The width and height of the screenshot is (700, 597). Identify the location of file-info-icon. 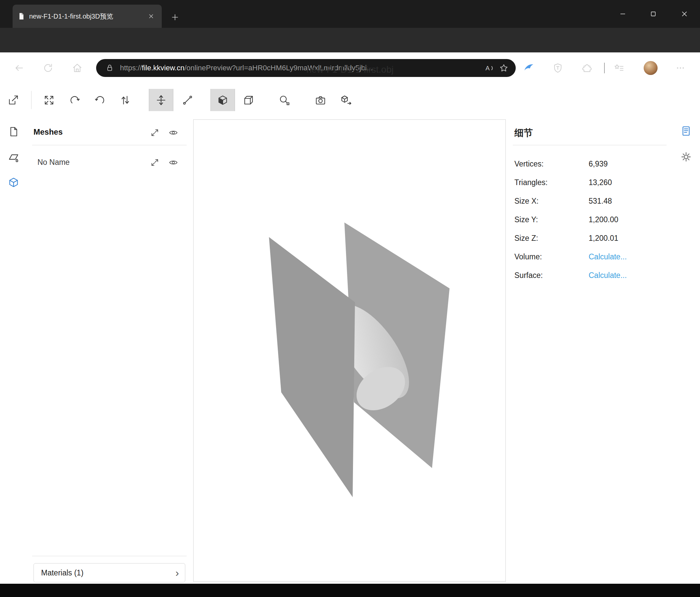
(14, 132).